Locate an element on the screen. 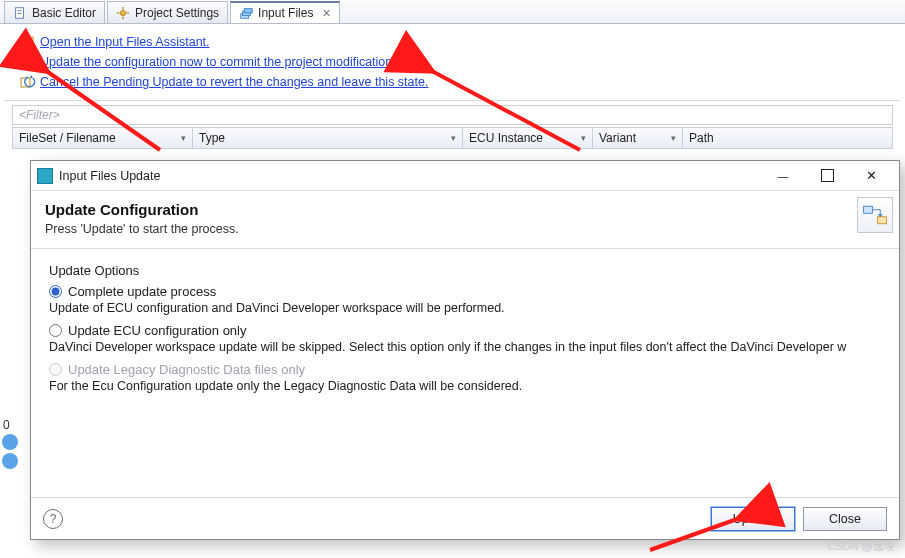 The height and width of the screenshot is (558, 905). group-title: Update Options is located at coordinates (465, 270).